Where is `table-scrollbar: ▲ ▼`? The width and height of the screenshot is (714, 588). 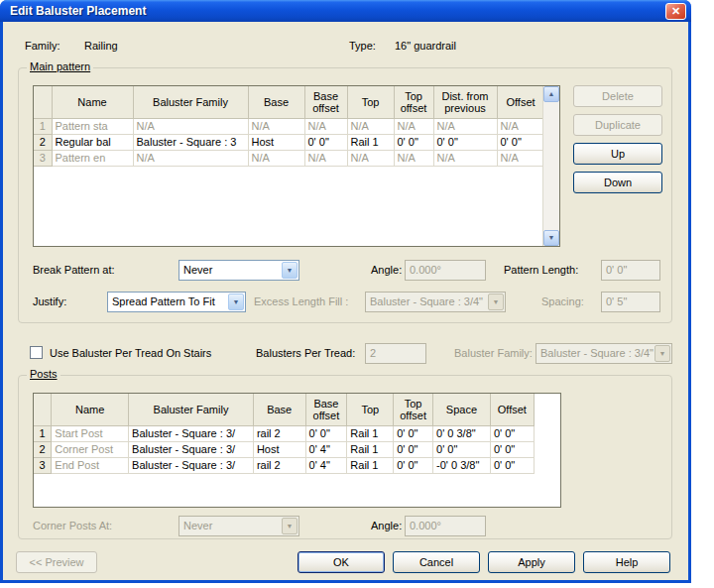
table-scrollbar: ▲ ▼ is located at coordinates (551, 167).